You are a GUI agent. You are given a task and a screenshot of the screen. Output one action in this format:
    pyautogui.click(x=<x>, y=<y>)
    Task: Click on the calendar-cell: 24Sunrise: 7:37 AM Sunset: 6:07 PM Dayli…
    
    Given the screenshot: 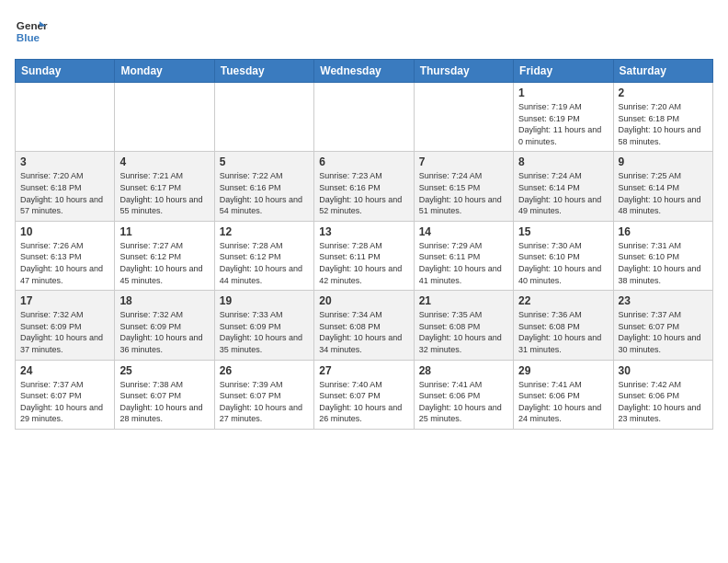 What is the action you would take?
    pyautogui.click(x=65, y=394)
    